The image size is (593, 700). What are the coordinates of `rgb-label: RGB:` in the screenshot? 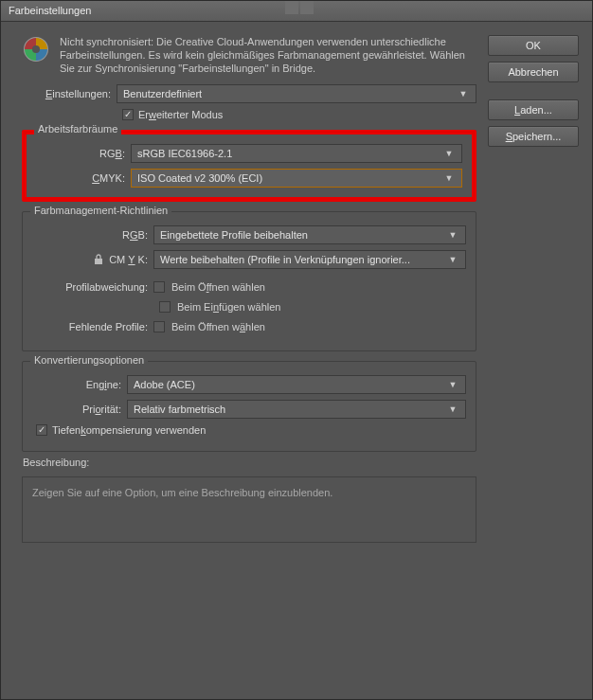 It's located at (83, 153).